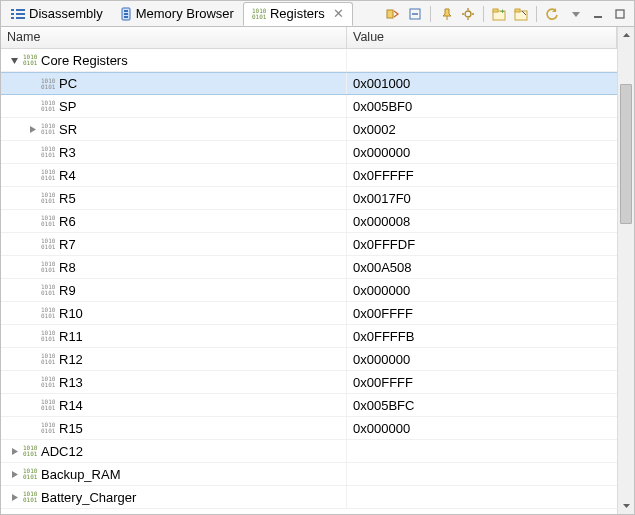 Image resolution: width=635 pixels, height=515 pixels. Describe the element at coordinates (576, 14) in the screenshot. I see `view-menu-button` at that location.